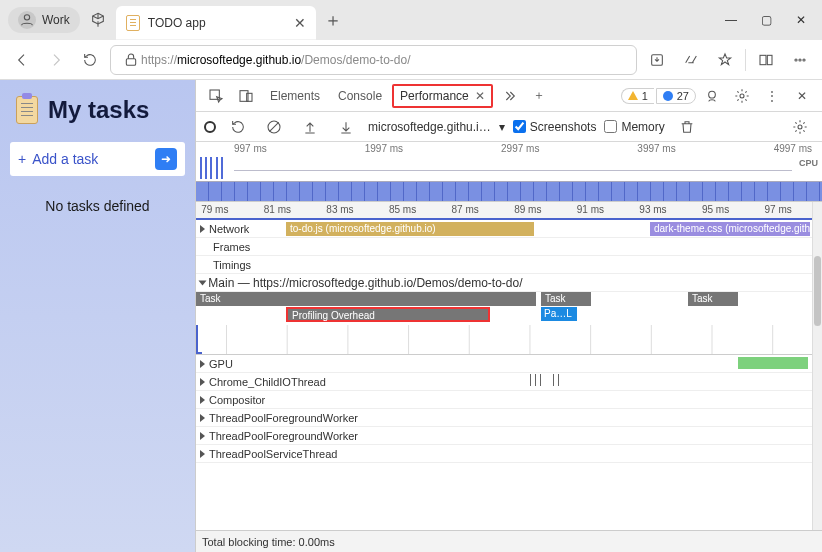  I want to click on read-aloud-icon, so click(691, 60).